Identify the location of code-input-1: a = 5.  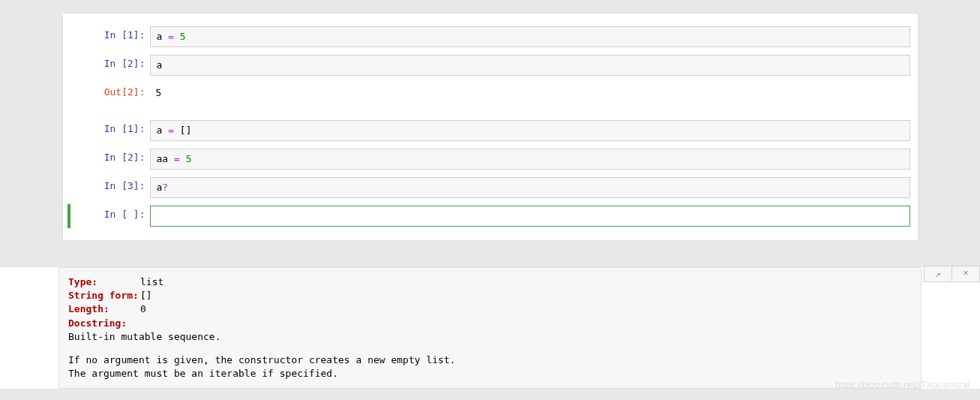
(530, 37).